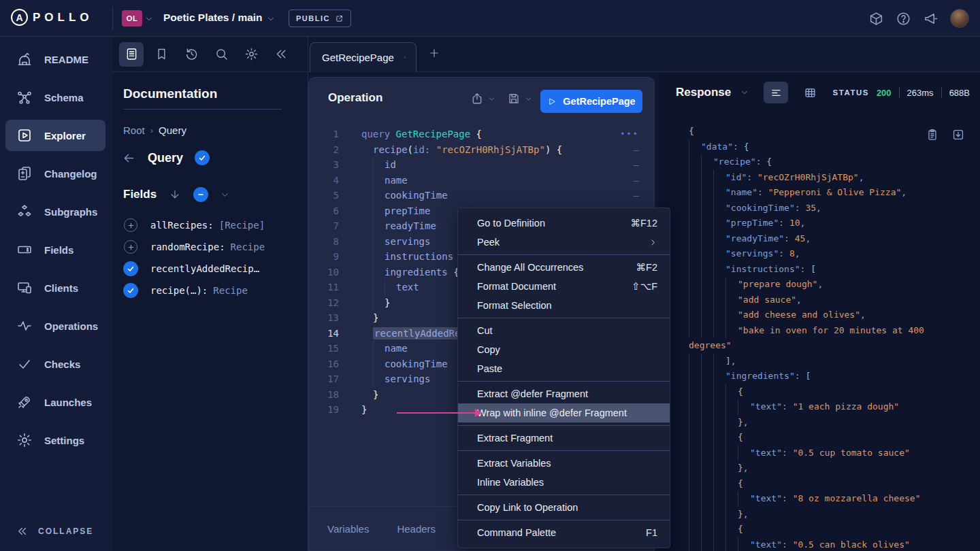 Image resolution: width=980 pixels, height=551 pixels. Describe the element at coordinates (482, 196) in the screenshot. I see `code-line: 5cookingTime–` at that location.